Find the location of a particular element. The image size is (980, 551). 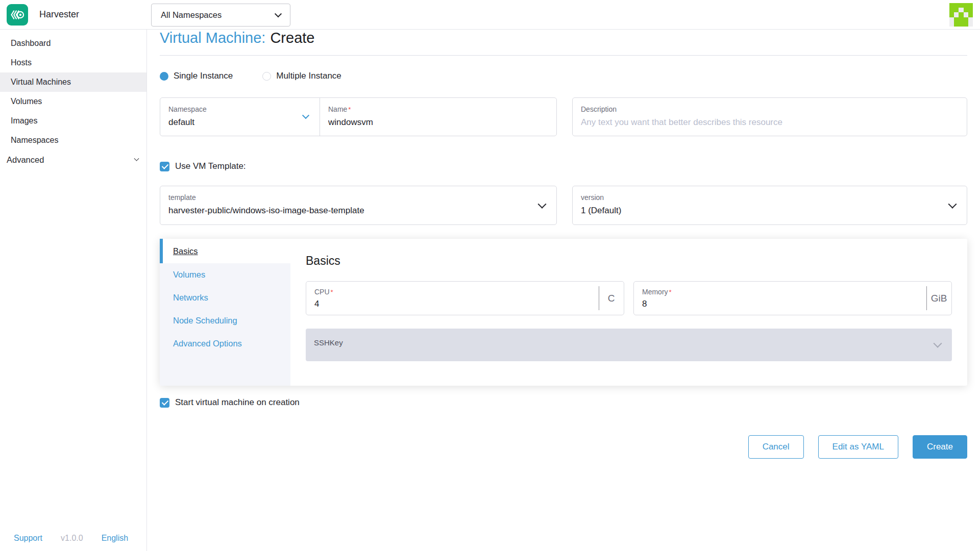

sidebar-item-virtual-machines: Virtual Machines is located at coordinates (74, 82).